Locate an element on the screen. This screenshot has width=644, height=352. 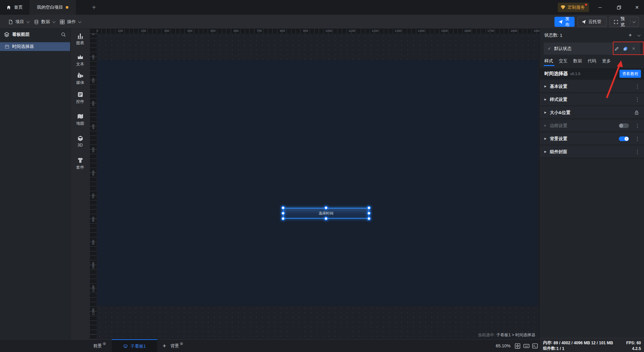
section-component-cover: ▶ 组件封面 ⋮ is located at coordinates (592, 152).